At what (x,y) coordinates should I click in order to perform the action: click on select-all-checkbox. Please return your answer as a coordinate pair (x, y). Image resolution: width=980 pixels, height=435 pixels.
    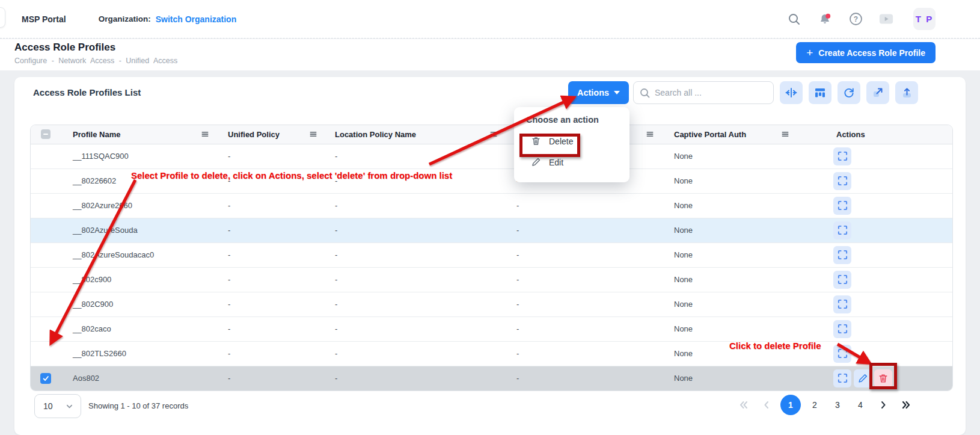
    Looking at the image, I should click on (46, 134).